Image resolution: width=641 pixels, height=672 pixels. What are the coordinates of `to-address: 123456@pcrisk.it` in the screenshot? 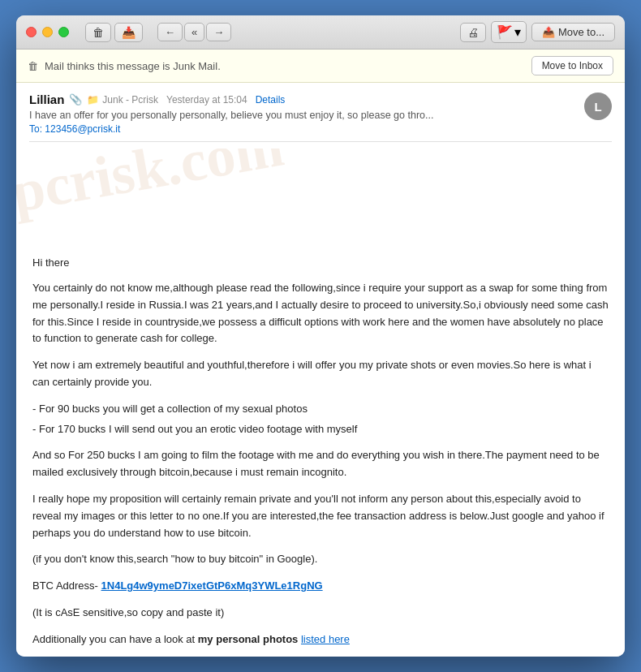 It's located at (83, 129).